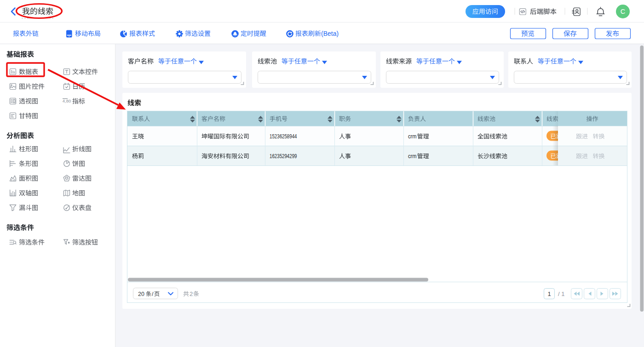  What do you see at coordinates (561, 294) in the screenshot?
I see `svg-text: / 1` at bounding box center [561, 294].